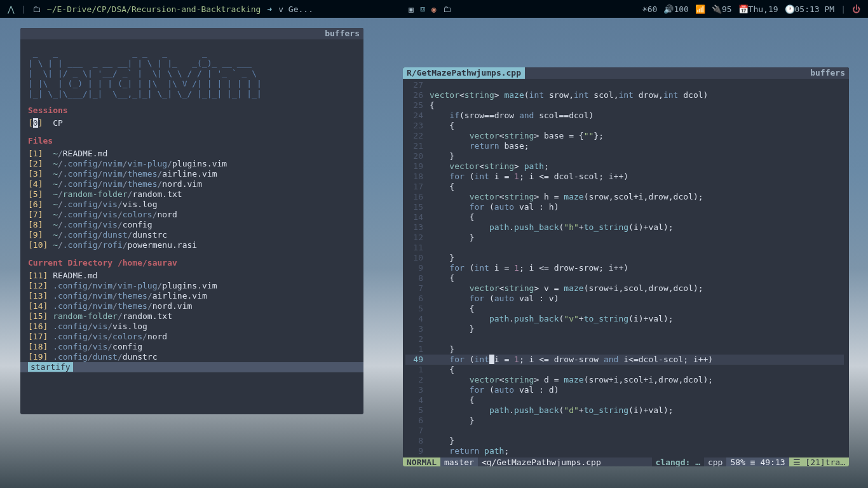 The image size is (868, 488). I want to click on code-line: 4 path.push_back("v"+to_string(i)+val);, so click(625, 319).